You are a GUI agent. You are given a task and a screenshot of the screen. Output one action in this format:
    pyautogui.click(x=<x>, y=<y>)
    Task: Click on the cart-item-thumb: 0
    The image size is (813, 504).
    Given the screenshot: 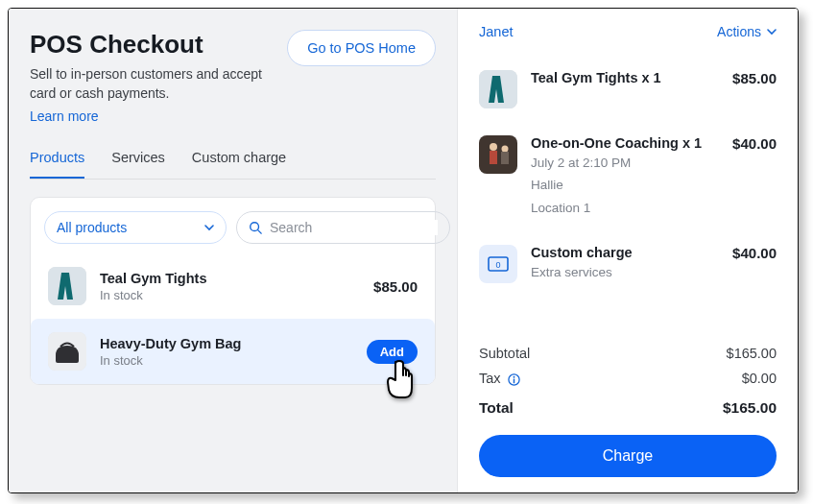 What is the action you would take?
    pyautogui.click(x=498, y=264)
    